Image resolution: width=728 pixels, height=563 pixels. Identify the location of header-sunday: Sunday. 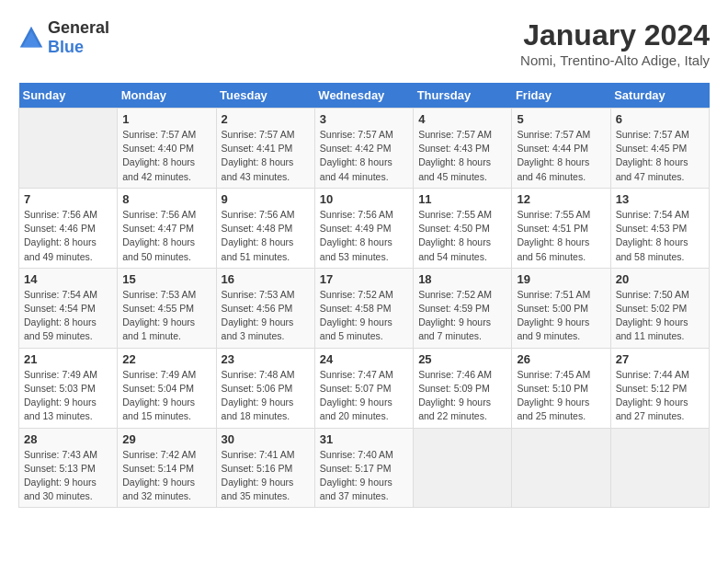
(68, 96).